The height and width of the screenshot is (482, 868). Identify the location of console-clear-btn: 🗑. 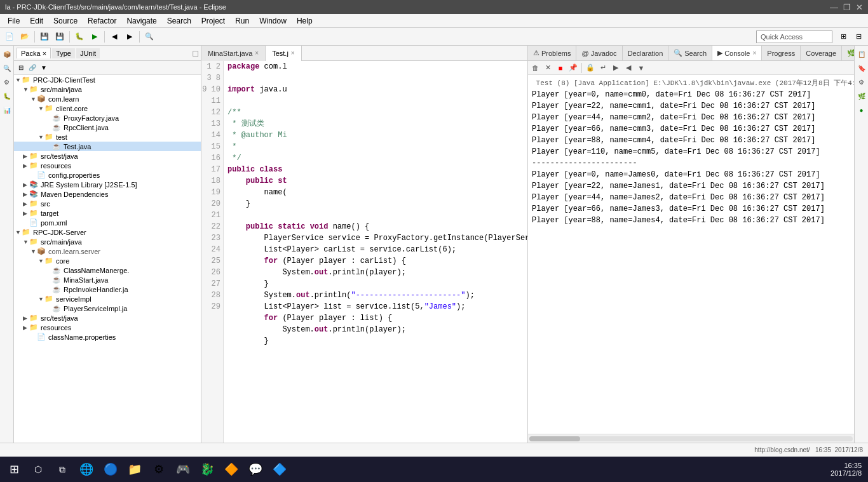
(535, 68).